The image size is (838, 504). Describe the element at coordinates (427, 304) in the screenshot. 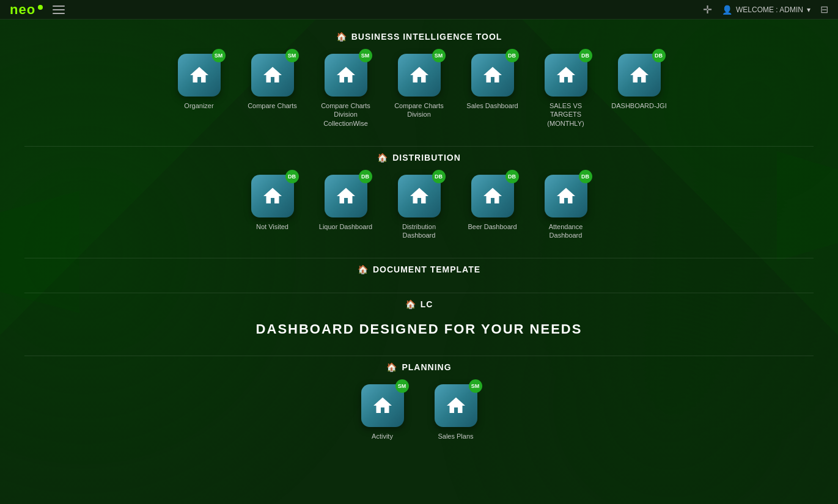

I see `section-title-lc: LC` at that location.